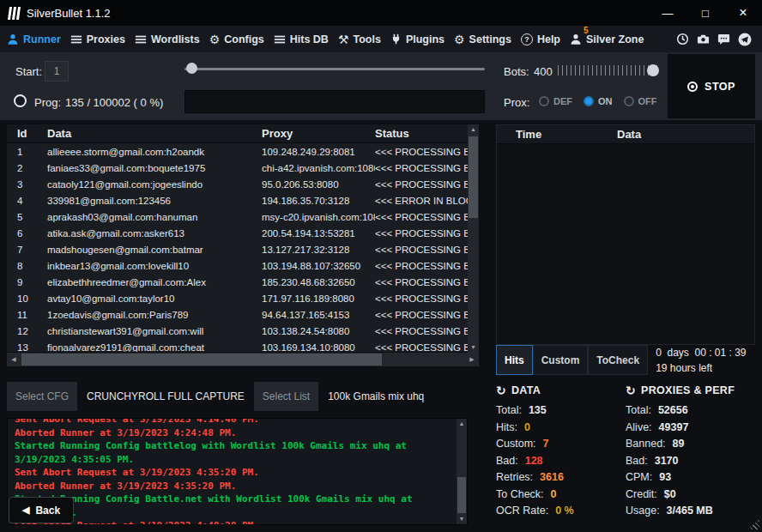 This screenshot has width=762, height=532. Describe the element at coordinates (640, 101) in the screenshot. I see `prox-option-off: OFF` at that location.